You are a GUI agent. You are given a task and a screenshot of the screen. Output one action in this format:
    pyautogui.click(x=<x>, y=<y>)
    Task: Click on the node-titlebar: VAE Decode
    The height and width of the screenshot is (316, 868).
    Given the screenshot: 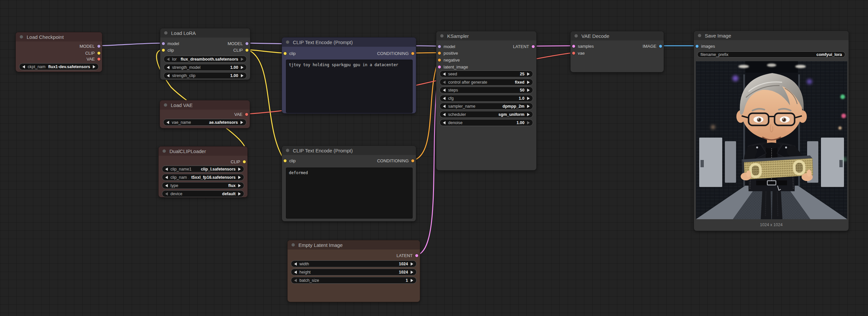 What is the action you would take?
    pyautogui.click(x=617, y=36)
    